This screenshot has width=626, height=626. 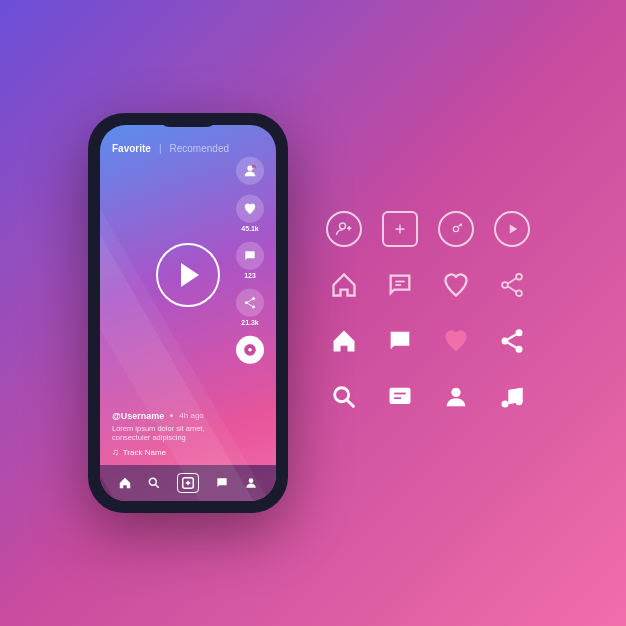 I want to click on user-solid-cell, so click(x=456, y=397).